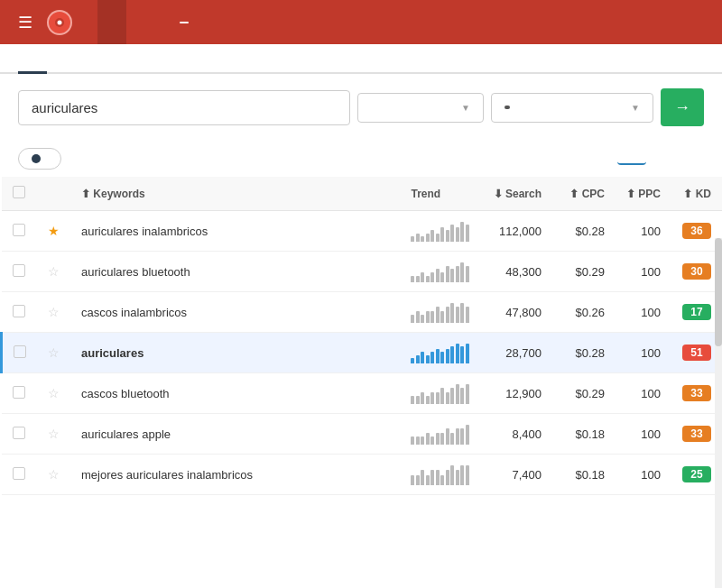 The image size is (722, 588). I want to click on row-cpc: $0.29, so click(584, 272).